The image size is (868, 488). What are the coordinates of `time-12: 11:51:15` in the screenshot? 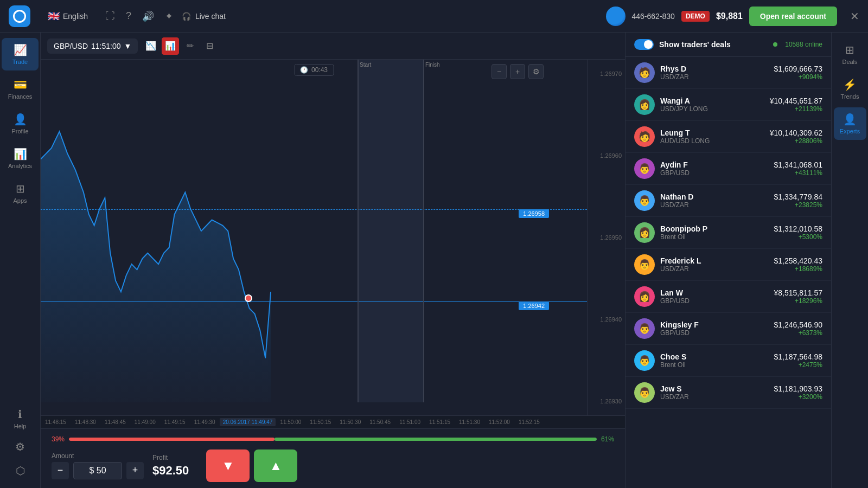 It's located at (439, 422).